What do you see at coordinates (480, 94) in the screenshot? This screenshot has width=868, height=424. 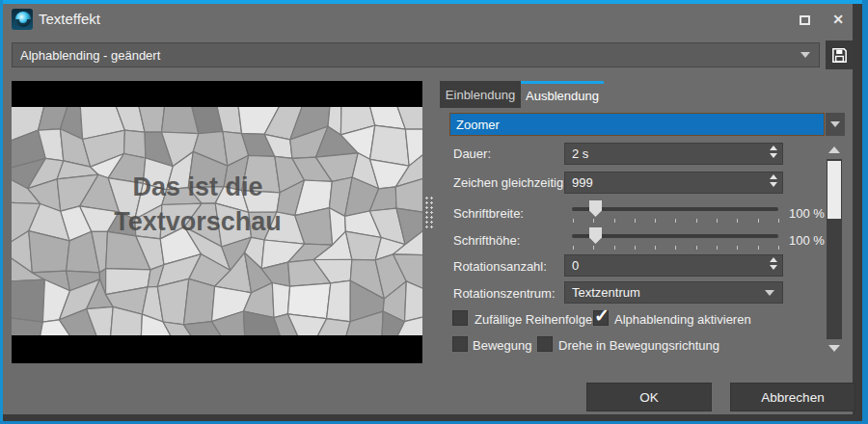 I see `tab-einblendung: Einblendung` at bounding box center [480, 94].